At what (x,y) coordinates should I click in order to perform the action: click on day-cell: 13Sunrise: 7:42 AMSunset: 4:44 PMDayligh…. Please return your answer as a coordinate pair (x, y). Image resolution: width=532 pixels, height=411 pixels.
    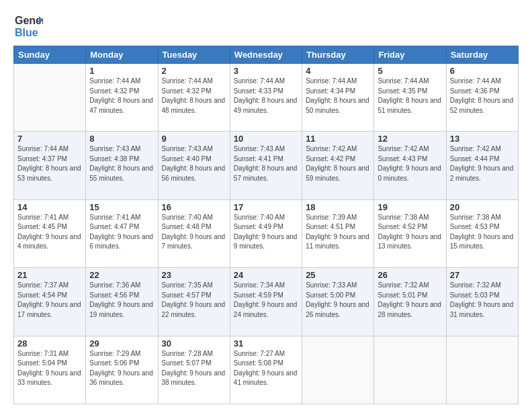
    Looking at the image, I should click on (482, 165).